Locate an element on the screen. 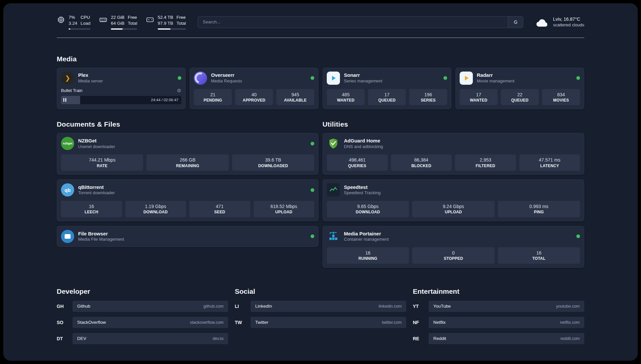 The height and width of the screenshot is (364, 641). stat-tile: 9.65 GbpsDOWNLOAD is located at coordinates (368, 209).